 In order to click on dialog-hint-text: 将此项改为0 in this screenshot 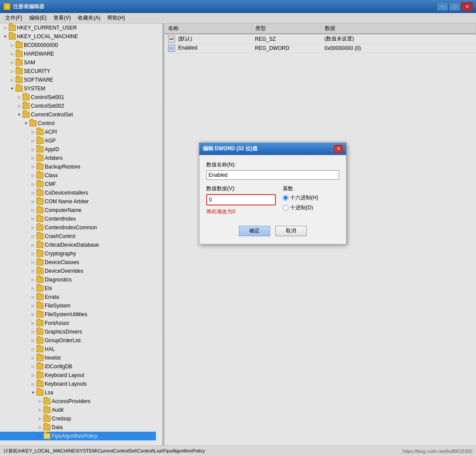, I will do `click(241, 212)`.